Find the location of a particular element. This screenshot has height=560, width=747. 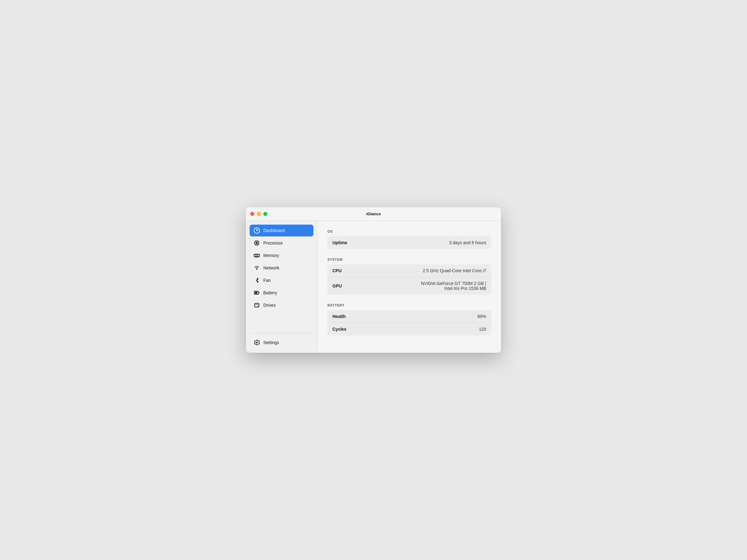

battery-sidebar-icon is located at coordinates (257, 293).